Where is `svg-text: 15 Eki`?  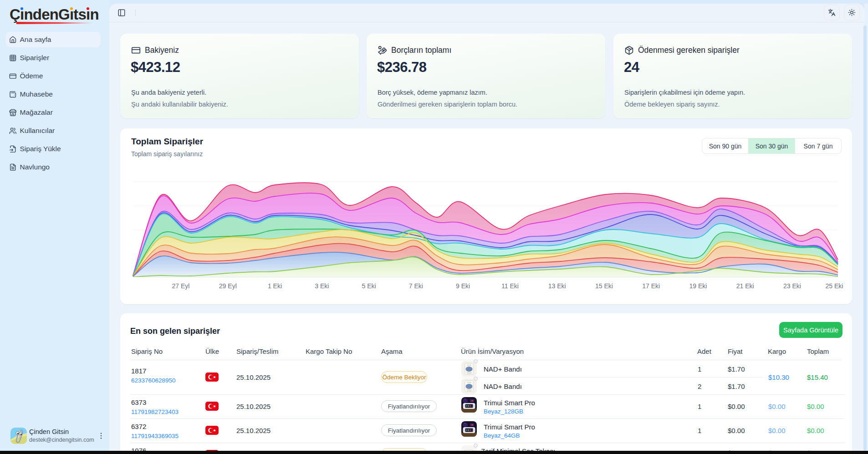 svg-text: 15 Eki is located at coordinates (604, 286).